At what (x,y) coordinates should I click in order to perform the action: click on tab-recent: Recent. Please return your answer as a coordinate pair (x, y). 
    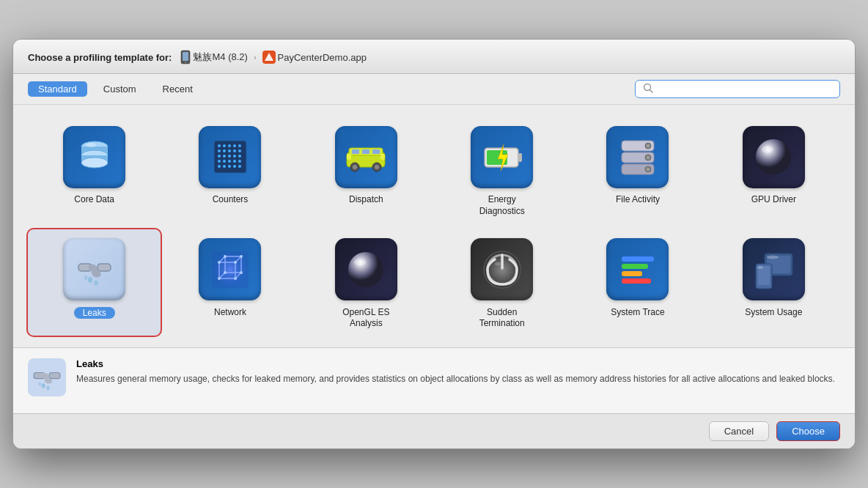
    Looking at the image, I should click on (177, 89).